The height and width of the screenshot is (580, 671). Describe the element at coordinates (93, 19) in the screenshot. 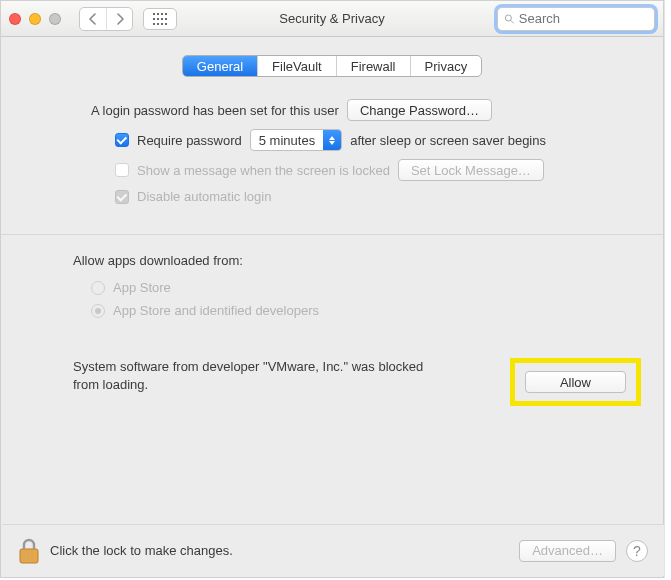

I see `back-button` at that location.